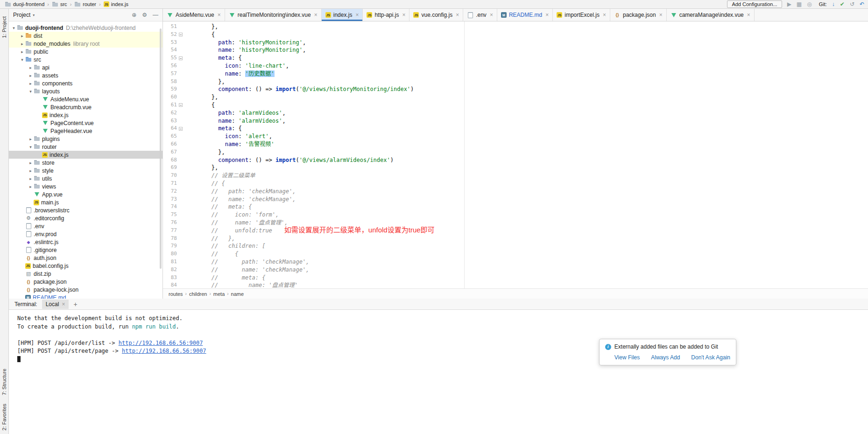 This screenshot has width=868, height=434. Describe the element at coordinates (4, 417) in the screenshot. I see `stripe-favorites-button: 2: Favorites` at that location.